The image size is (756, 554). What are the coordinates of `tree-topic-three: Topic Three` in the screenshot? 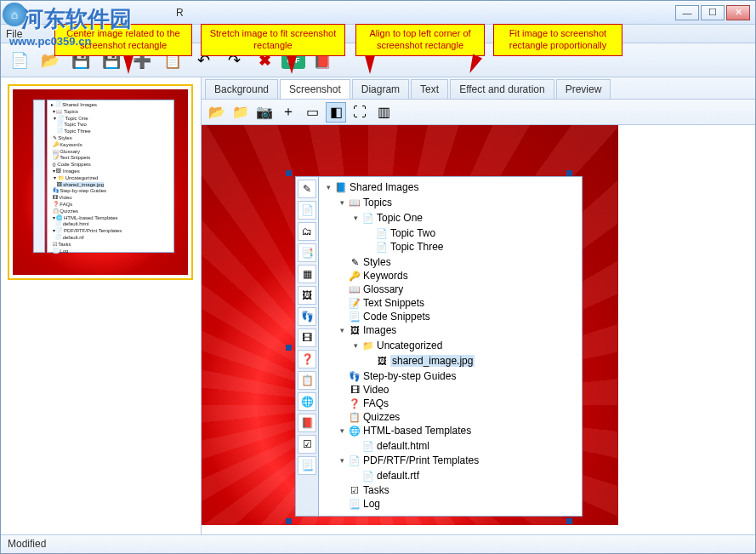 It's located at (417, 247).